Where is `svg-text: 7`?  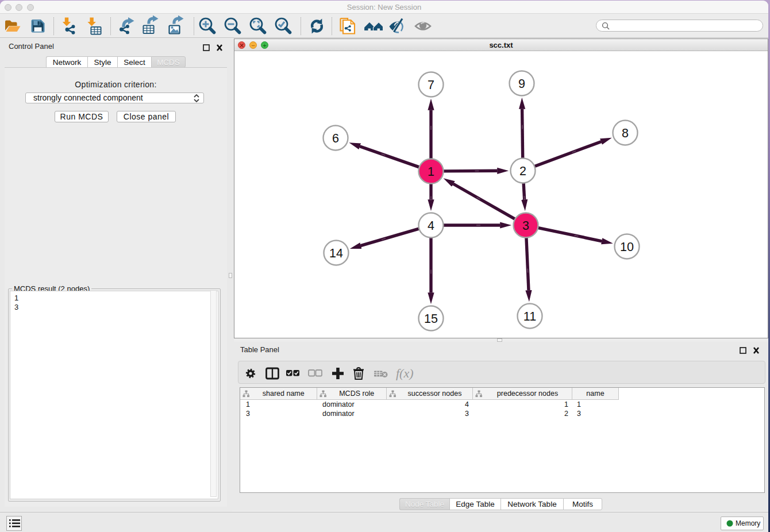
svg-text: 7 is located at coordinates (431, 85).